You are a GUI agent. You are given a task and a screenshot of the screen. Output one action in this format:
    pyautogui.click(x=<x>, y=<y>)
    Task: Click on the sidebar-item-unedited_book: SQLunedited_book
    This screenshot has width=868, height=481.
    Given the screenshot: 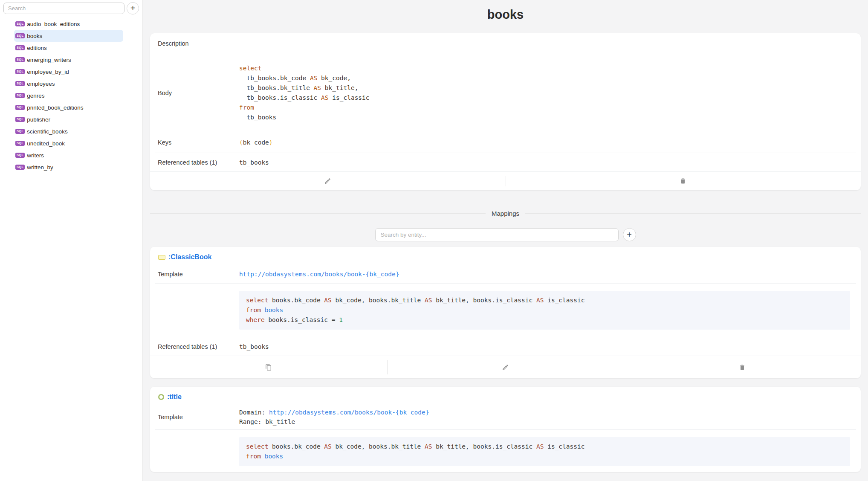 What is the action you would take?
    pyautogui.click(x=69, y=143)
    